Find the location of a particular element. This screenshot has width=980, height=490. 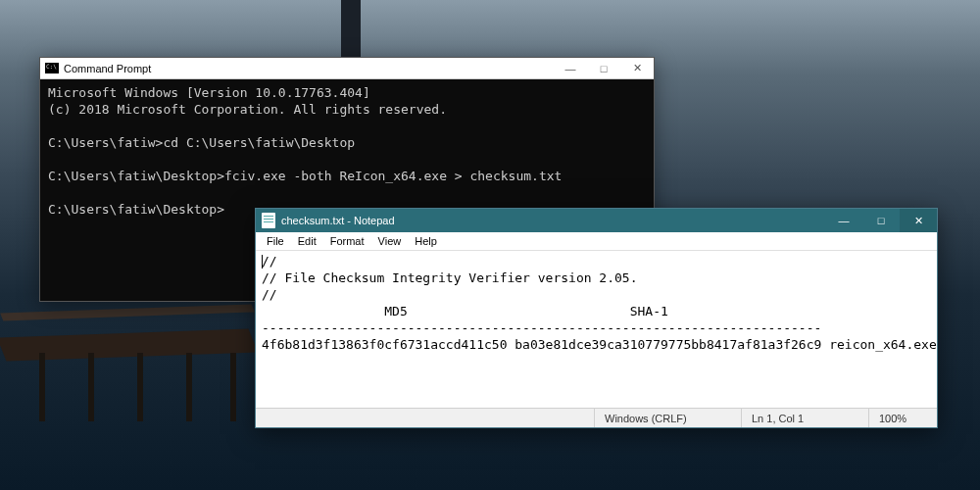

cmd-titlebar: Command Prompt — □ ✕ is located at coordinates (347, 69).